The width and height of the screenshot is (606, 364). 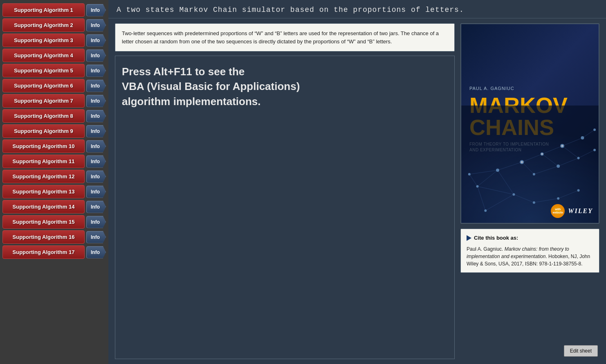 What do you see at coordinates (54, 161) in the screenshot?
I see `algo-row-11: Supporting Algorithm 11Info` at bounding box center [54, 161].